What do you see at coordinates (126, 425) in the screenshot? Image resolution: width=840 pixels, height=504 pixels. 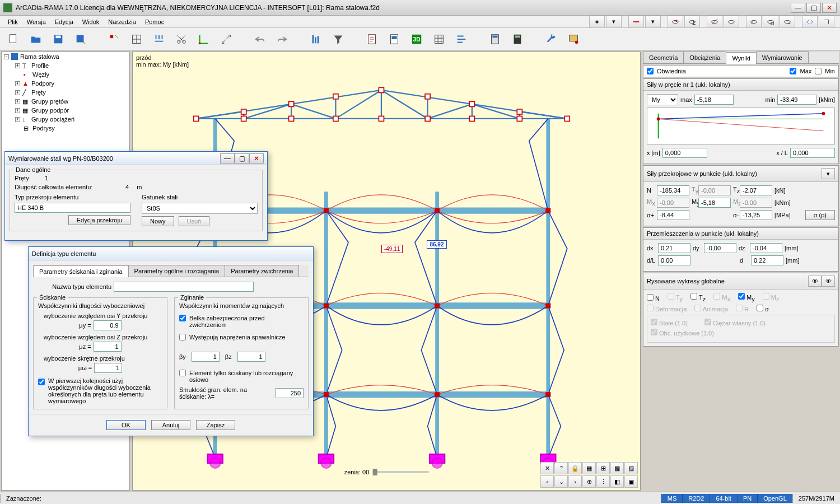 I see `ok-button: OK` at bounding box center [126, 425].